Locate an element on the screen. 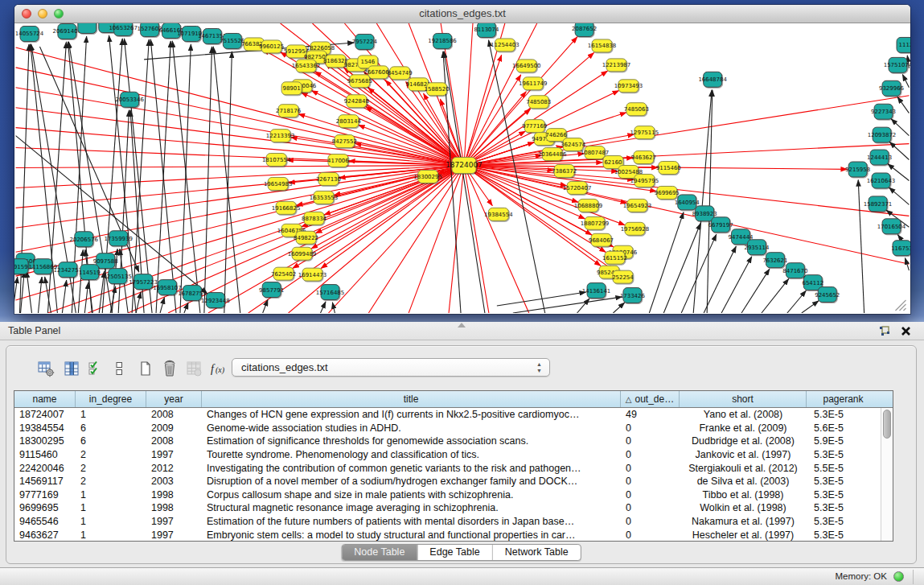 This screenshot has width=924, height=585. table-cell: Embryonic stem cells: a model to study s… is located at coordinates (412, 535).